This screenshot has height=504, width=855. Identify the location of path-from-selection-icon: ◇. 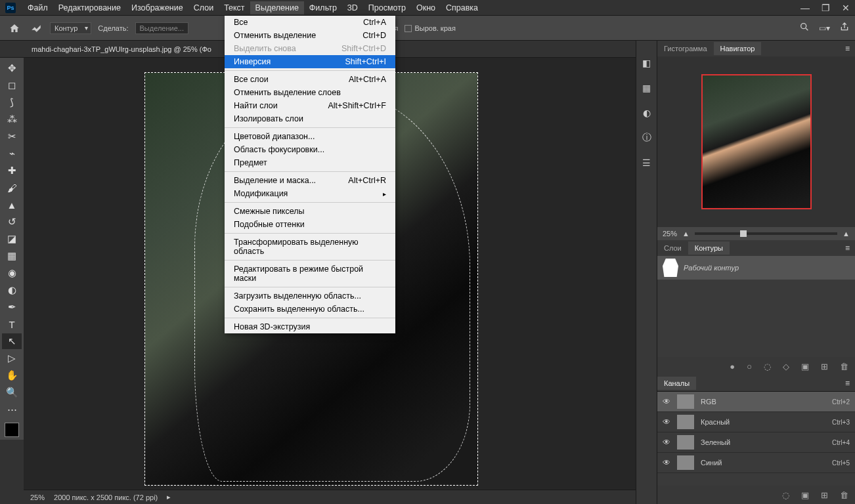
(786, 366).